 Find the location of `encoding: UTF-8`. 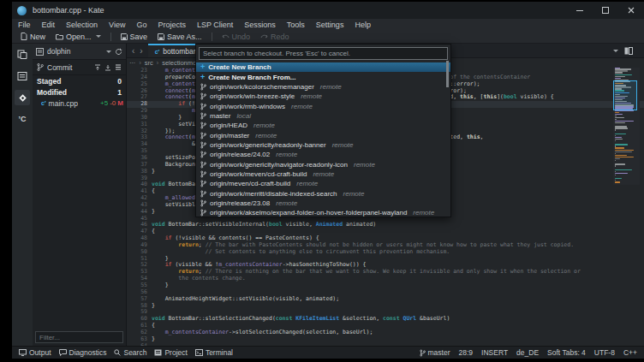

encoding: UTF-8 is located at coordinates (605, 353).